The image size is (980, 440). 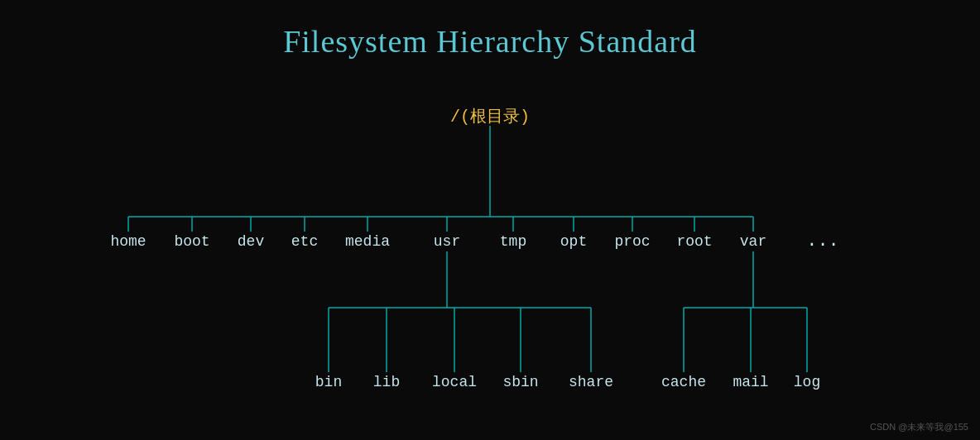 What do you see at coordinates (447, 242) in the screenshot?
I see `svg-text: usr` at bounding box center [447, 242].